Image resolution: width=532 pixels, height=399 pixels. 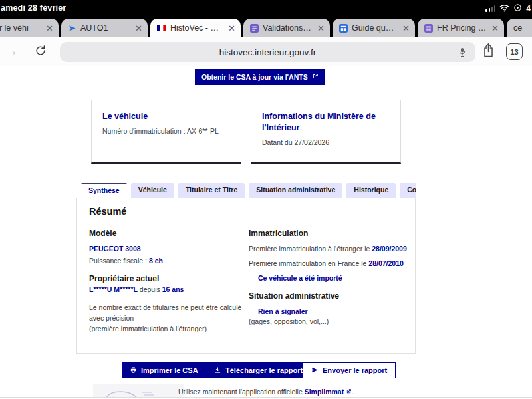 I want to click on ministry-card: Informations du Ministère de l'Intérieur…, so click(x=326, y=132).